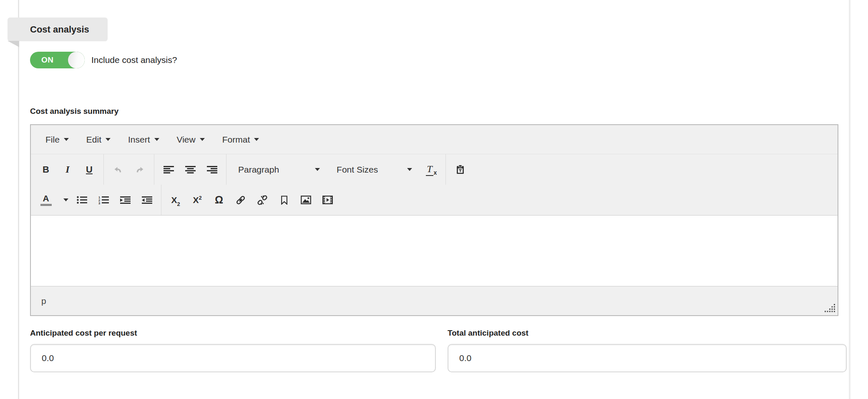 This screenshot has height=399, width=868. I want to click on toggle-question-label: Include cost analysis?, so click(134, 60).